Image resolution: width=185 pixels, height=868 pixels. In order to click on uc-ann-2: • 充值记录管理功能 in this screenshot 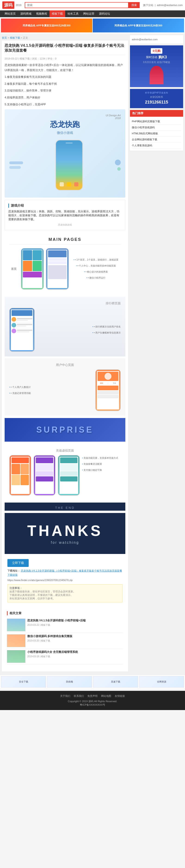, I will do `click(50, 393)`.